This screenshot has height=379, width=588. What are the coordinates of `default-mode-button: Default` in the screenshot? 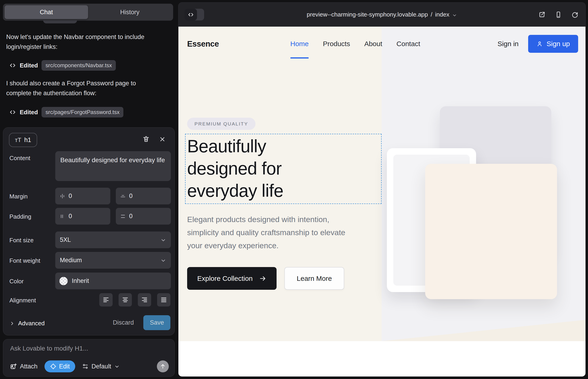 It's located at (101, 367).